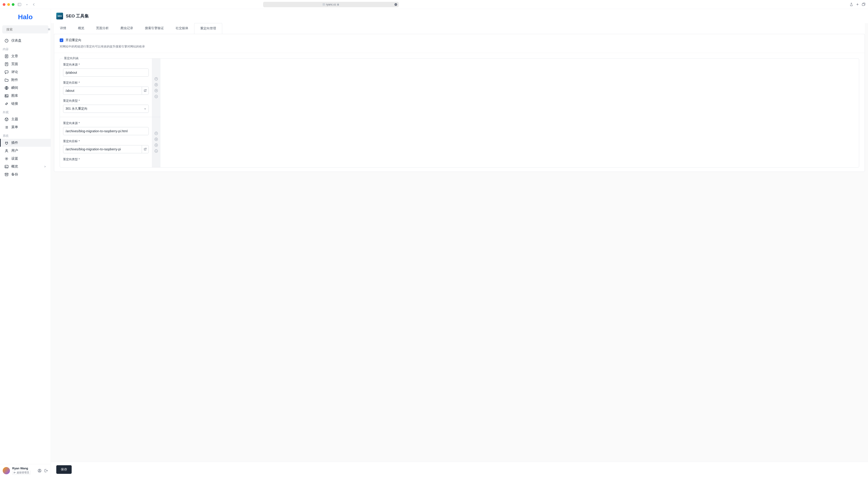 Image resolution: width=868 pixels, height=477 pixels. I want to click on source-label: 重定向来源 *, so click(106, 123).